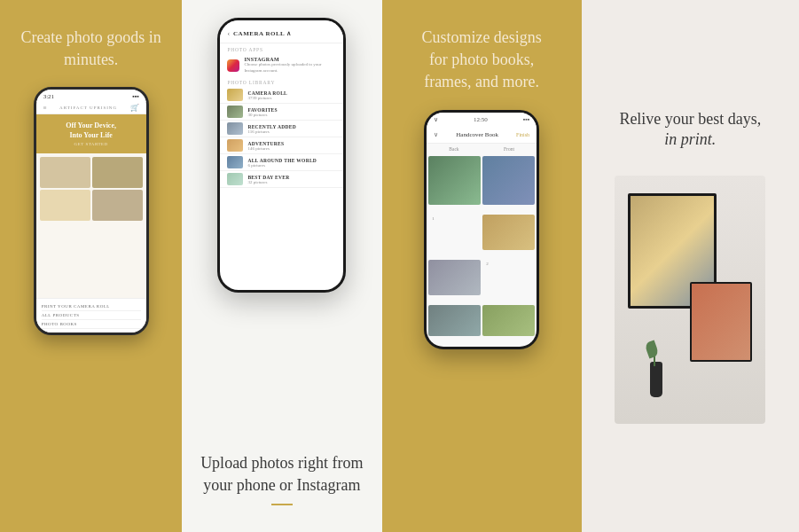 Image resolution: width=799 pixels, height=532 pixels. I want to click on footer-photo-books: Photo Books, so click(91, 325).